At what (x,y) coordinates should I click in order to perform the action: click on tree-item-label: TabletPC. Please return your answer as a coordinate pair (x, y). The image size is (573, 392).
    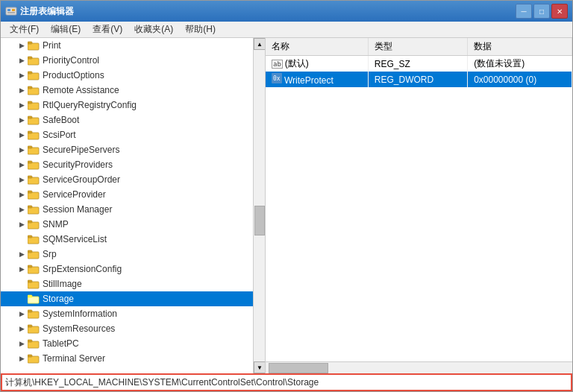
    Looking at the image, I should click on (60, 344).